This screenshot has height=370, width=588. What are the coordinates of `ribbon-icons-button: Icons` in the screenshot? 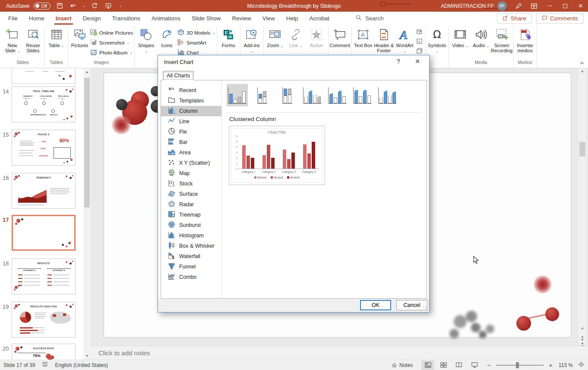 It's located at (167, 37).